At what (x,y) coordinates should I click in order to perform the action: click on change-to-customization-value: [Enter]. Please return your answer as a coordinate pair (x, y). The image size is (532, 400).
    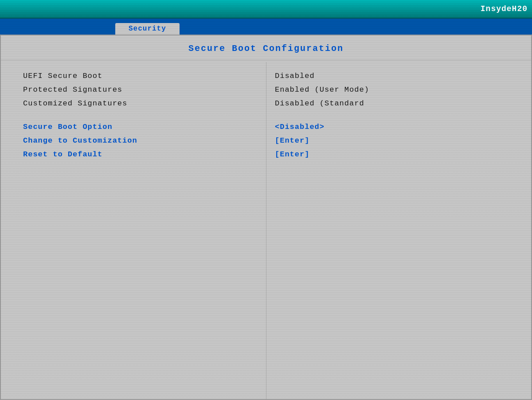
    Looking at the image, I should click on (399, 141).